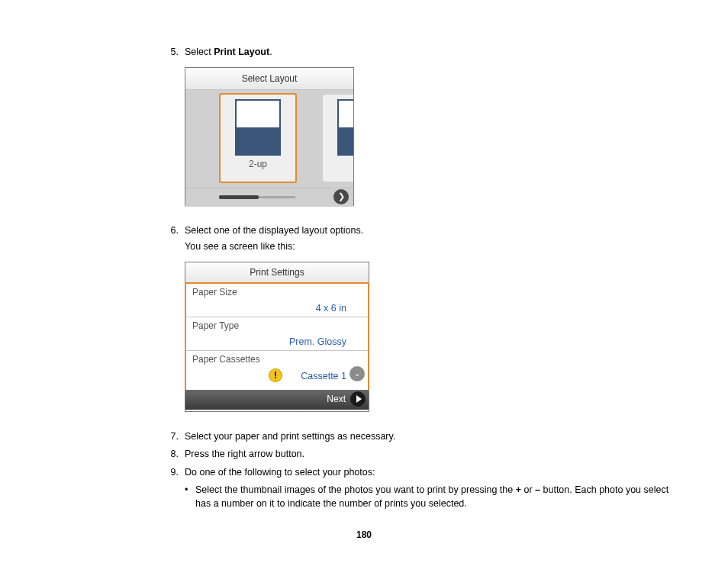 This screenshot has width=728, height=563. Describe the element at coordinates (433, 473) in the screenshot. I see `step-body: Do one of the following to select your p…` at that location.